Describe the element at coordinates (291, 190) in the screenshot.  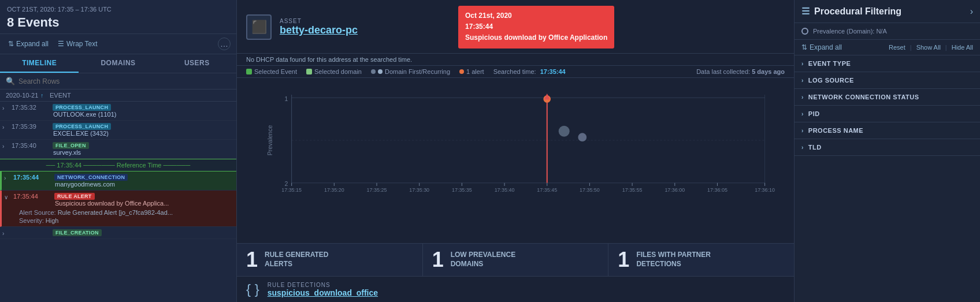
I see `svg-text: 17:35:15` at that location.